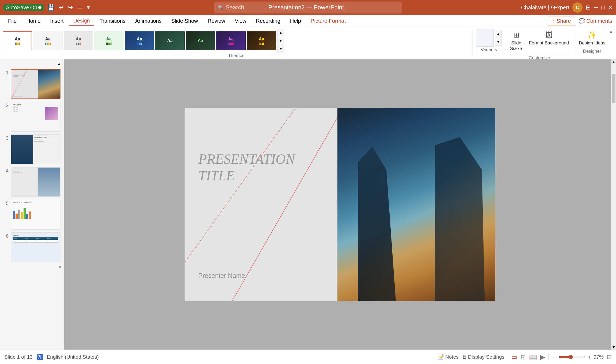 The height and width of the screenshot is (364, 616). I want to click on slide-photo-overlay, so click(416, 204).